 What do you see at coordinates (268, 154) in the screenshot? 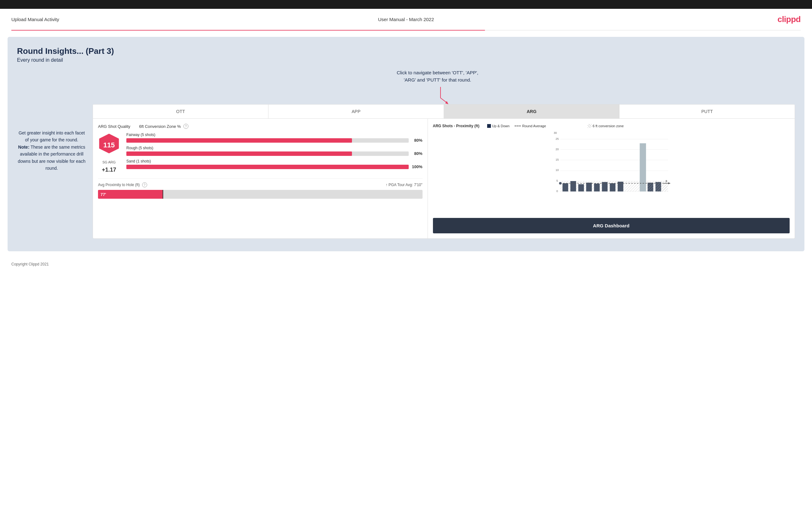
I see `bar-bg-rough` at bounding box center [268, 154].